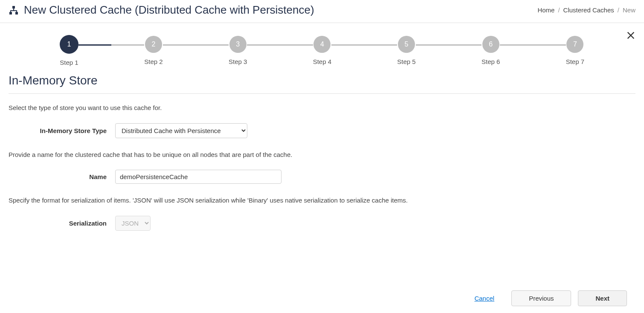  What do you see at coordinates (602, 299) in the screenshot?
I see `next-button: Next` at bounding box center [602, 299].